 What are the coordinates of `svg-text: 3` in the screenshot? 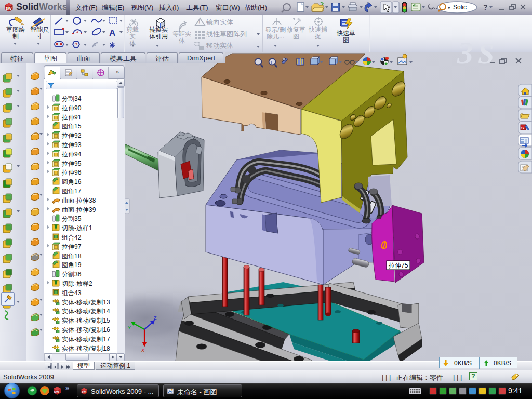 It's located at (465, 51).